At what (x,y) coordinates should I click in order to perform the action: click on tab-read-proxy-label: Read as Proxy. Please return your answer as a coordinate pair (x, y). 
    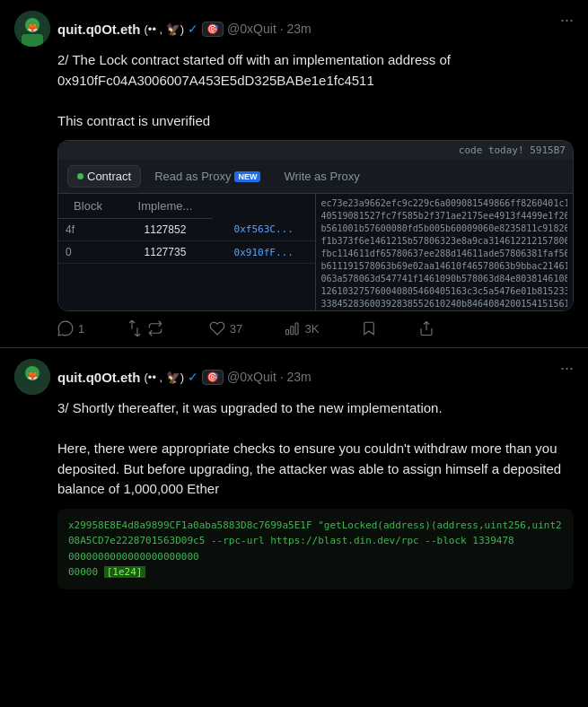
    Looking at the image, I should click on (192, 176).